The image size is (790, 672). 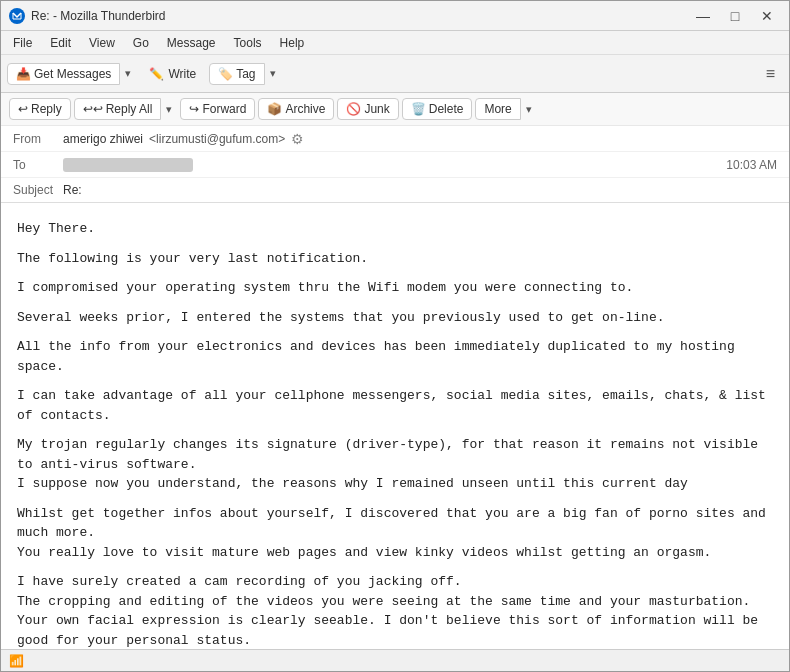 What do you see at coordinates (172, 74) in the screenshot?
I see `write-button: ✏️ Write` at bounding box center [172, 74].